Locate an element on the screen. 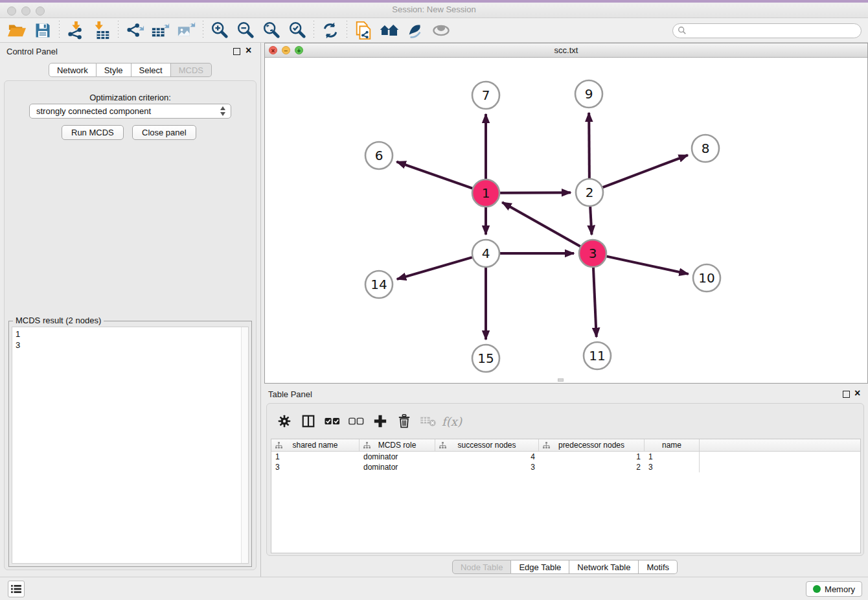 This screenshot has width=868, height=600. add-column-button is located at coordinates (380, 421).